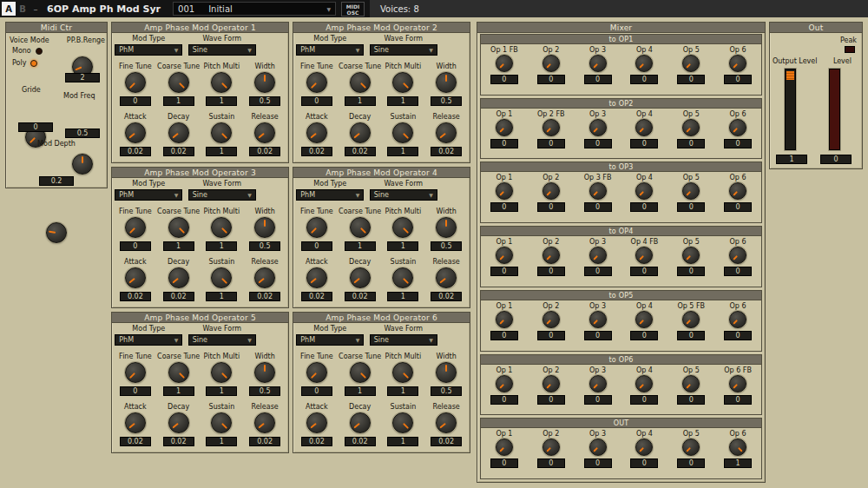  Describe the element at coordinates (352, 9) in the screenshot. I see `midi-osc-button: MIDI OSC` at that location.